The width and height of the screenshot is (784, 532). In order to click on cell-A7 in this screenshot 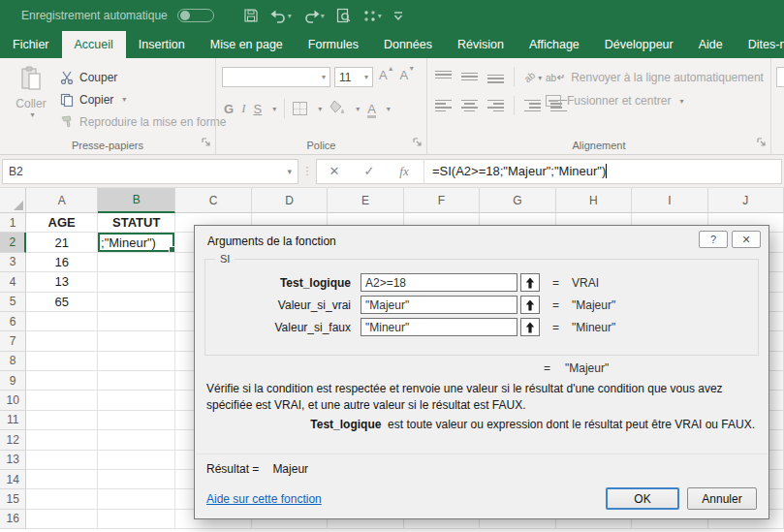, I will do `click(62, 341)`.